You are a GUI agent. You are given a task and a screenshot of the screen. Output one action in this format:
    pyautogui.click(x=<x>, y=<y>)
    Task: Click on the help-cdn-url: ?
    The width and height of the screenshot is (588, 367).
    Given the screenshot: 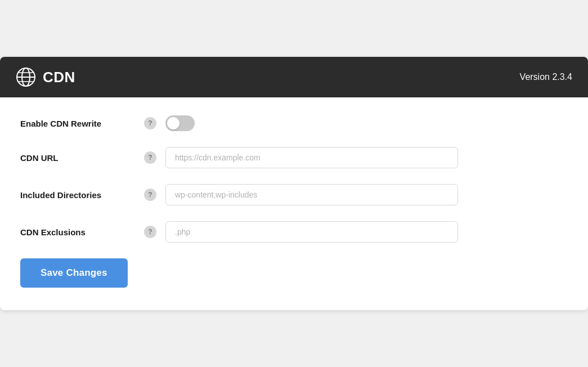 What is the action you would take?
    pyautogui.click(x=150, y=158)
    